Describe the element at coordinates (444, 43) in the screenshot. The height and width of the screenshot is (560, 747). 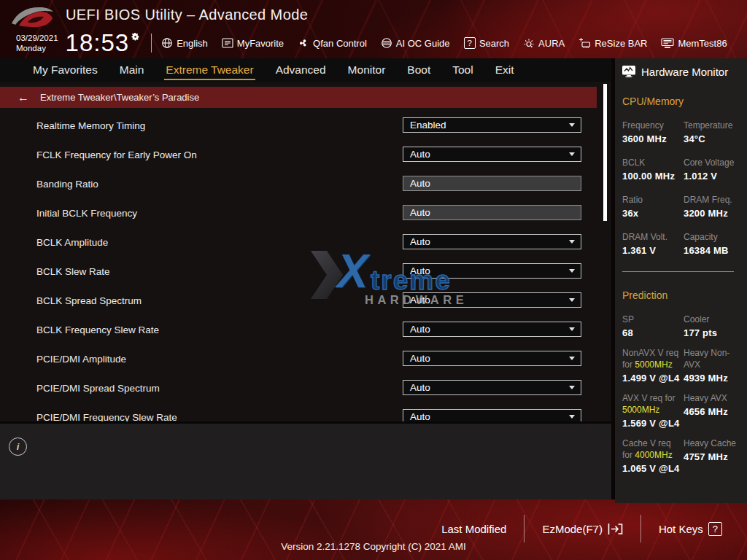
I see `toolbar-items: English MyFavorite Qfan Control AI OC Gu…` at that location.